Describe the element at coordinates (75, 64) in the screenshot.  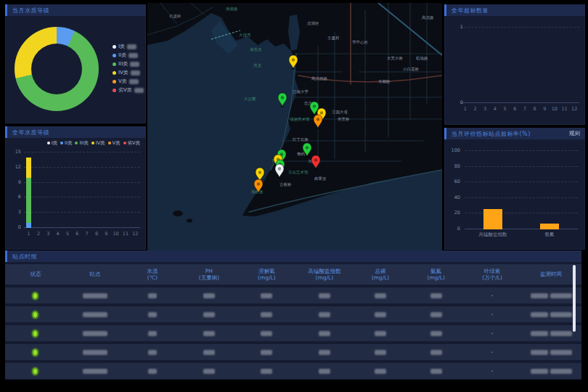
I see `panel-monthly-grade: 当月水质等级 I类II类III类IV类V类劣V类` at that location.